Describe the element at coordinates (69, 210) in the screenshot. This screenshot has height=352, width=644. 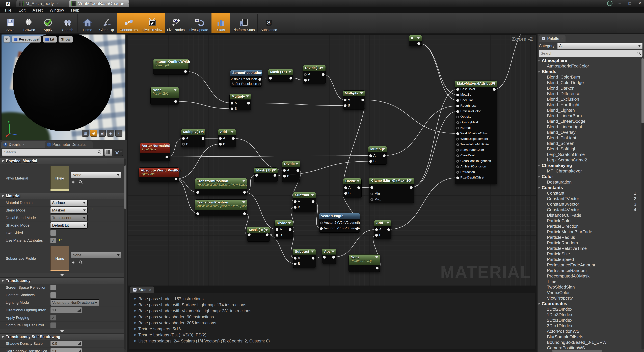
I see `blend-mode-dropdown: Masked` at that location.